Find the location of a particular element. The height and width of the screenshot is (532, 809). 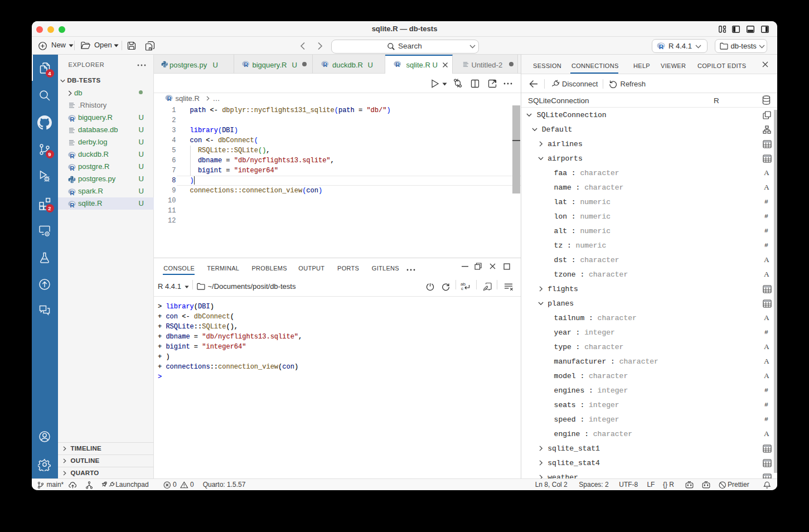

svg-text: c is located at coordinates (462, 289).